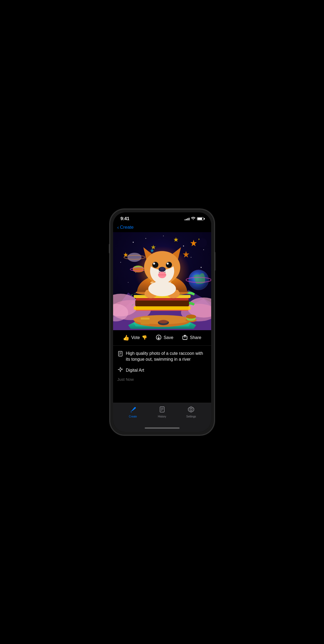  I want to click on status-time: 9:41, so click(125, 219).